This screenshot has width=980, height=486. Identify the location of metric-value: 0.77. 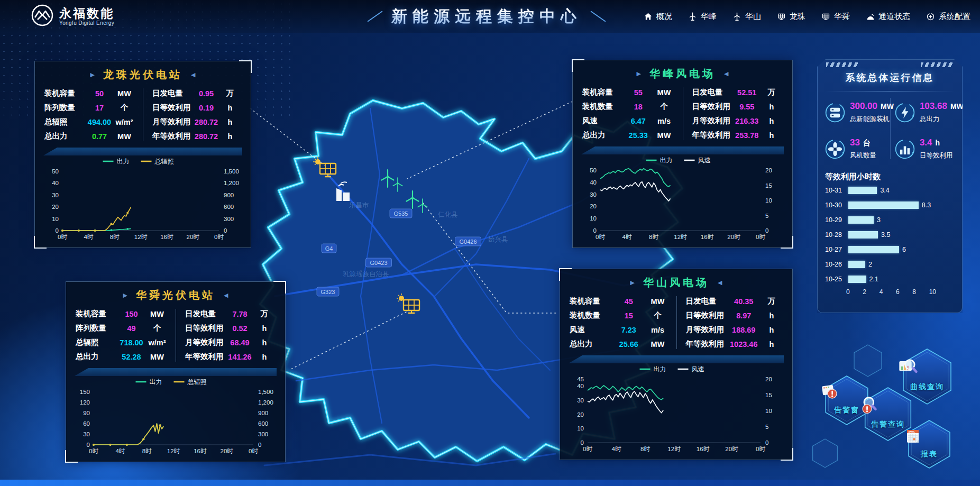
(99, 136).